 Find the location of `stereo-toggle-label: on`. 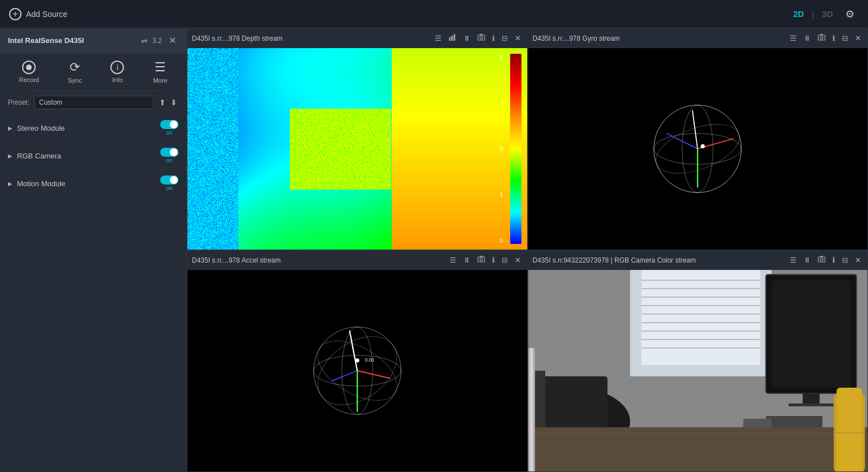

stereo-toggle-label: on is located at coordinates (169, 132).